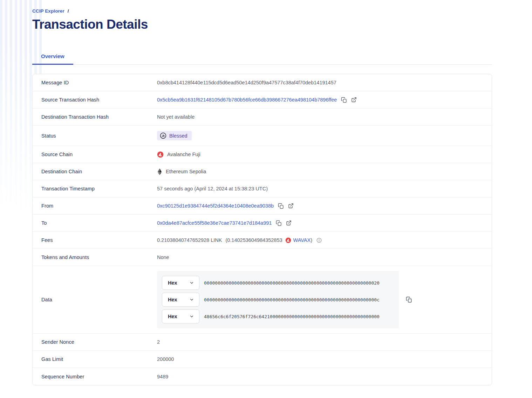 The image size is (532, 398). What do you see at coordinates (95, 223) in the screenshot?
I see `to-label: To` at bounding box center [95, 223].